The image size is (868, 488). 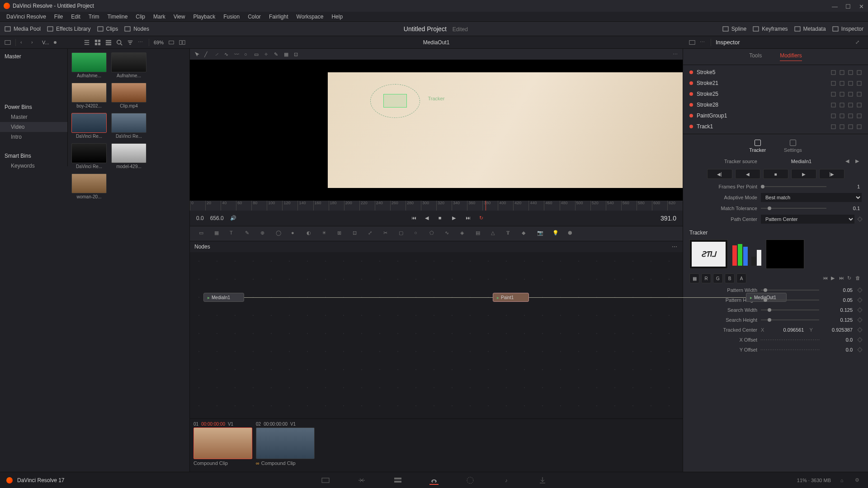 What do you see at coordinates (279, 234) in the screenshot?
I see `mask-node-icon: ◯` at bounding box center [279, 234].